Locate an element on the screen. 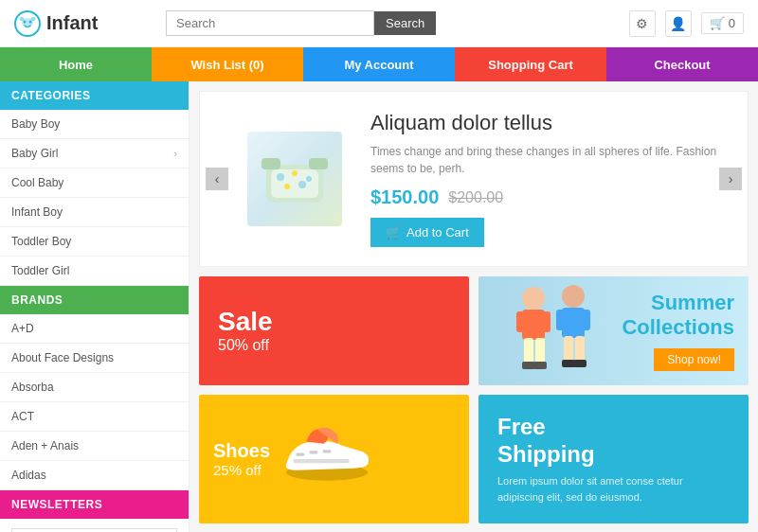  cart-icon-wrap: 🛒 0 is located at coordinates (722, 23).